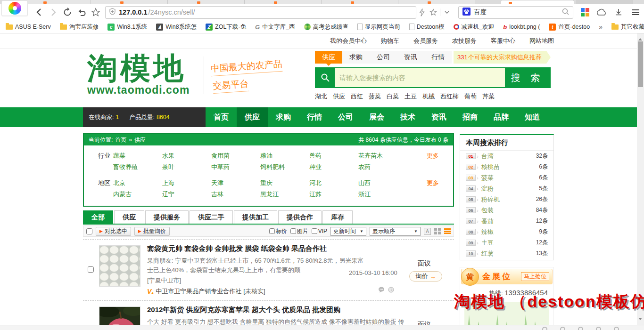 The height and width of the screenshot is (330, 644). What do you see at coordinates (283, 117) in the screenshot?
I see `nav-item: 求购` at bounding box center [283, 117].